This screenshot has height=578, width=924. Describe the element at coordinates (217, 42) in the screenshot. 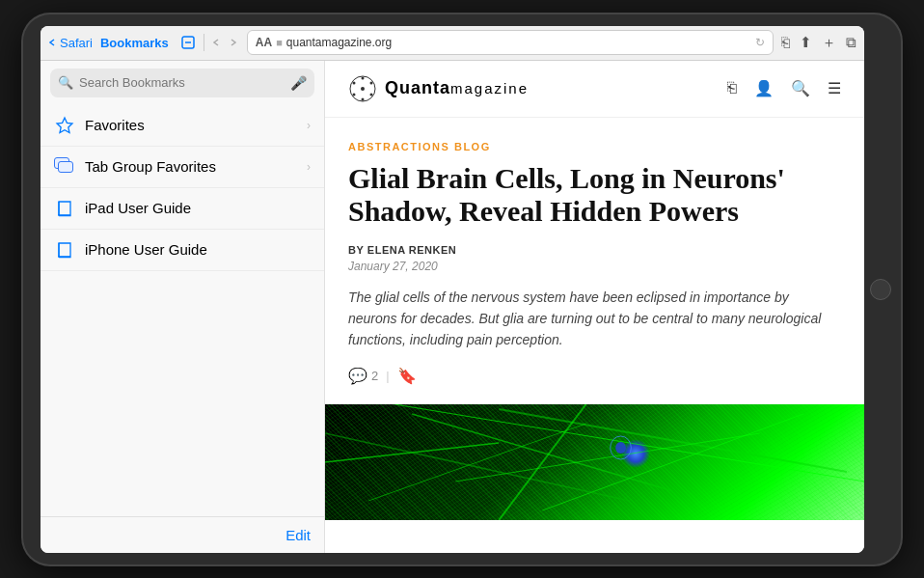

I see `back-arrow-icon` at that location.